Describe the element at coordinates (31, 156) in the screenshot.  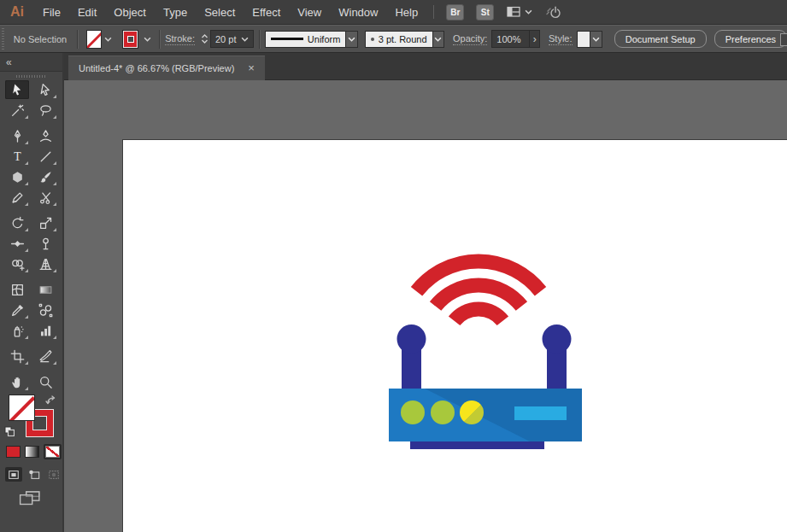
I see `tool-row: T` at that location.